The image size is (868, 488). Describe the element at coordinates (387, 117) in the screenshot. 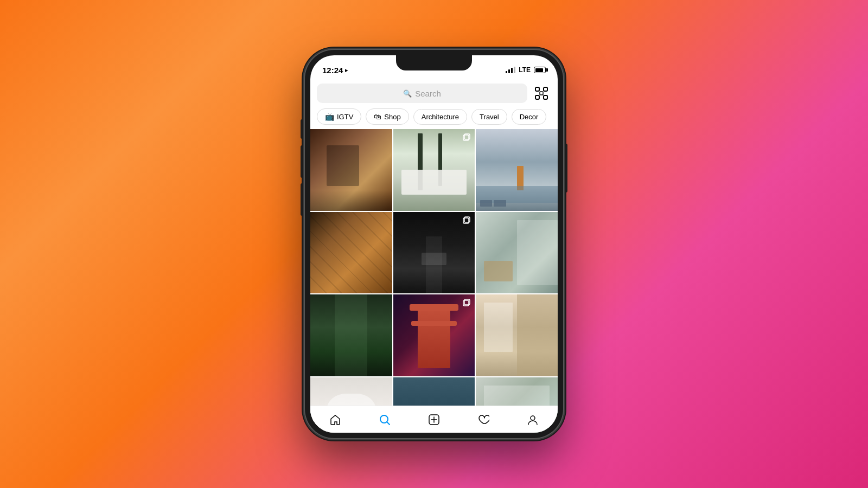

I see `chip-shop: 🛍 Shop` at that location.